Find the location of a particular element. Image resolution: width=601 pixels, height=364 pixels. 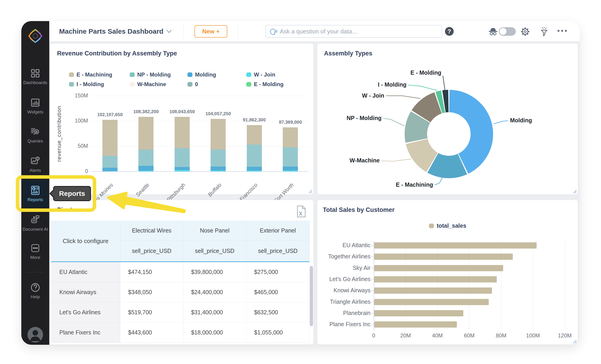

pivot-row-name: EU Atlantic is located at coordinates (86, 272).